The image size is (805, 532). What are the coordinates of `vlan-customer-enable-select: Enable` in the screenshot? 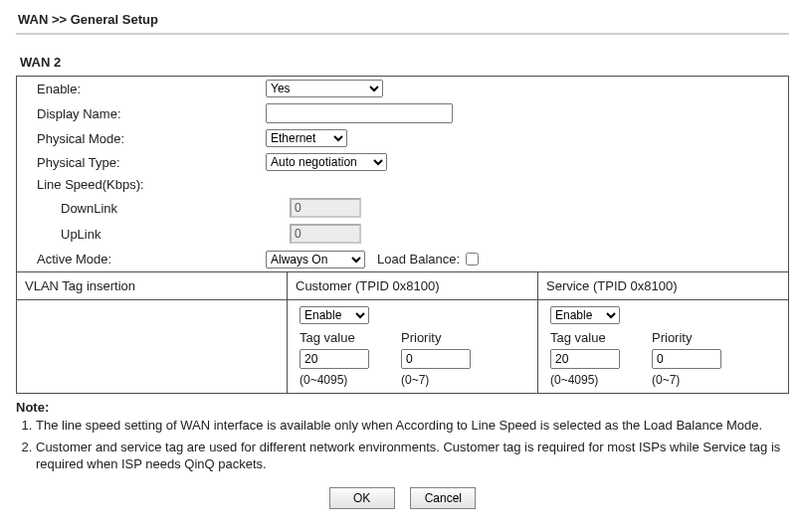 It's located at (334, 315).